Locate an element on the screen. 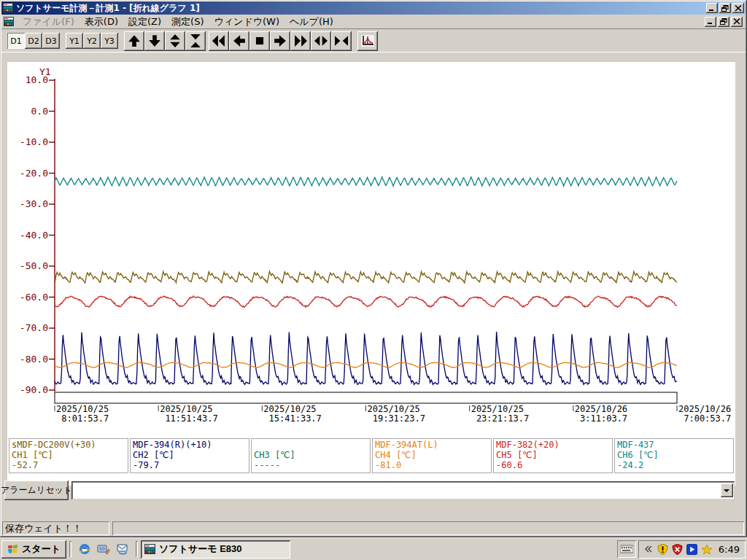 The width and height of the screenshot is (747, 560). y-tick-label: -90.0 is located at coordinates (29, 389).